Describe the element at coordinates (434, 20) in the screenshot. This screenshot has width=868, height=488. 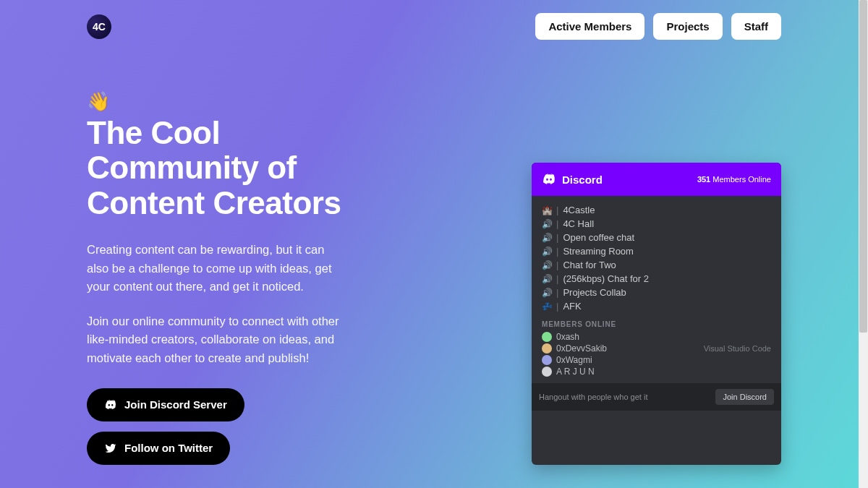
I see `header: 4C Active Members Projects Staff` at that location.